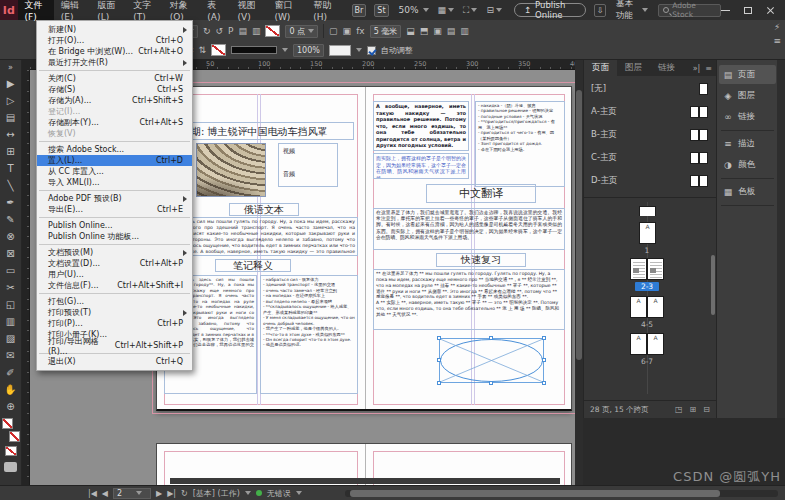 The image size is (785, 500). I want to click on prev-page-button: ◀, so click(105, 494).